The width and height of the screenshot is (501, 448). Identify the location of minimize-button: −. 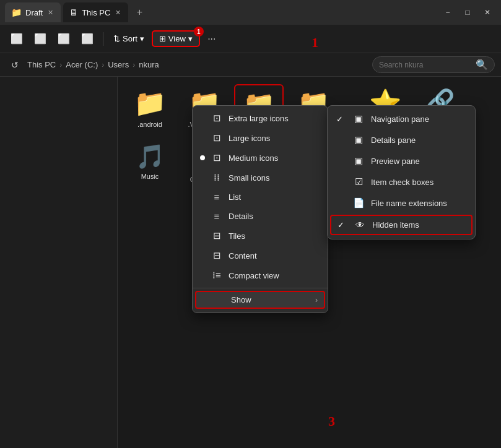
(448, 12).